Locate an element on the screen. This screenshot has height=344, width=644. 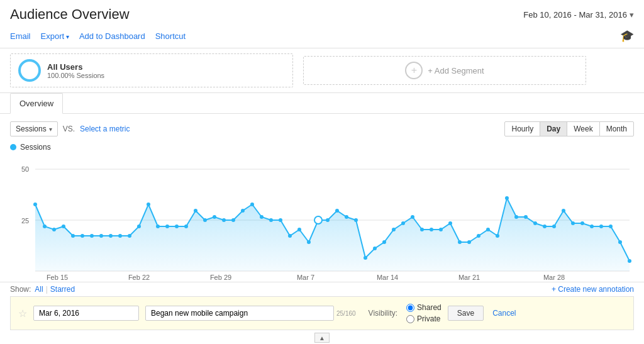
shortcut-button: Shortcut is located at coordinates (170, 36).